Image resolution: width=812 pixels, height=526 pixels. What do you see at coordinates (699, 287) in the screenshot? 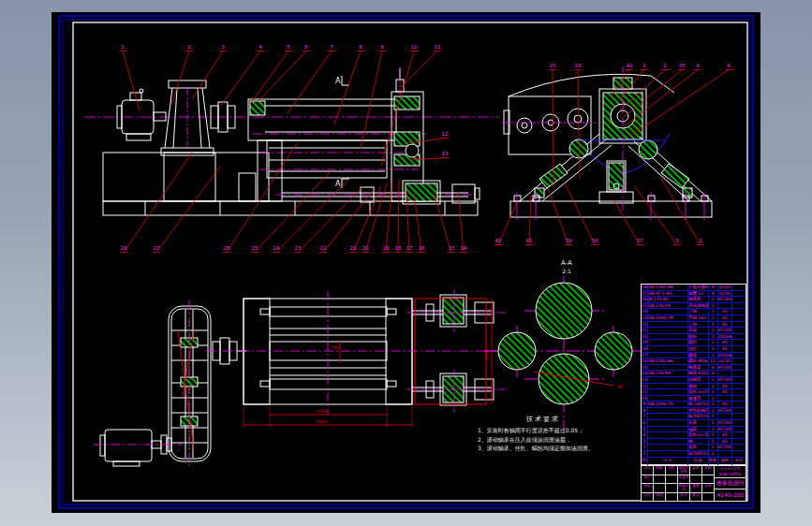
I see `bom-cell: 六角头螺栓M12` at bounding box center [699, 287].